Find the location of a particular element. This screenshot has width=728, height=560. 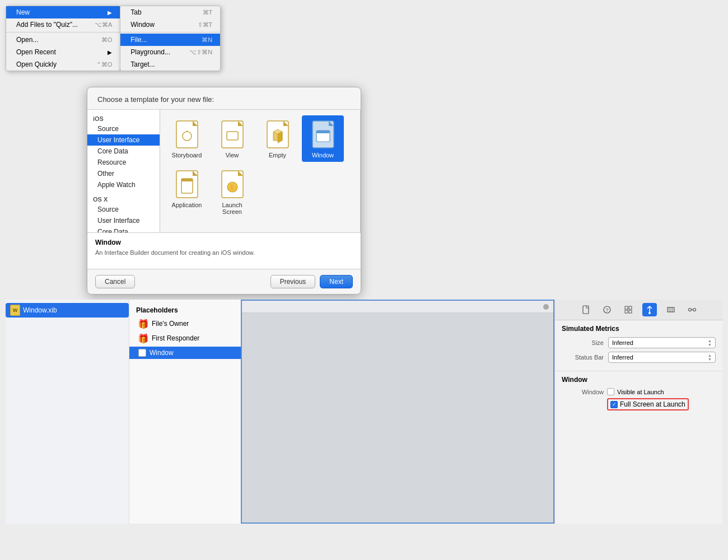

template-view: View is located at coordinates (232, 139).